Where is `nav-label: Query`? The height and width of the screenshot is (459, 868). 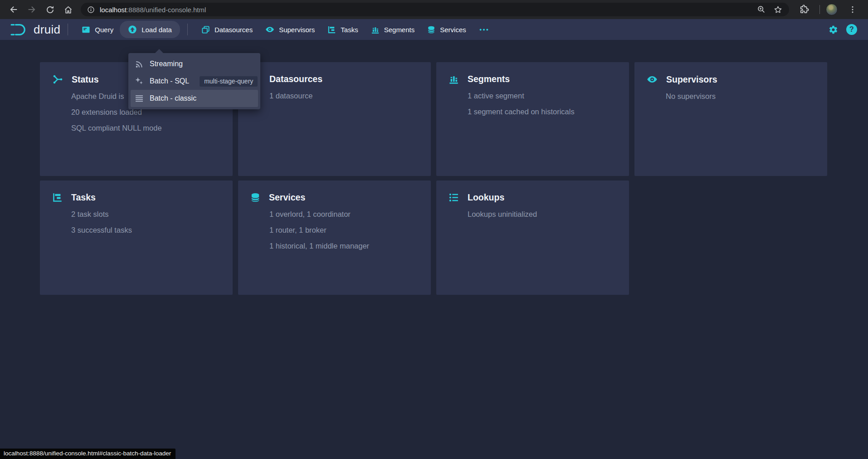 nav-label: Query is located at coordinates (104, 30).